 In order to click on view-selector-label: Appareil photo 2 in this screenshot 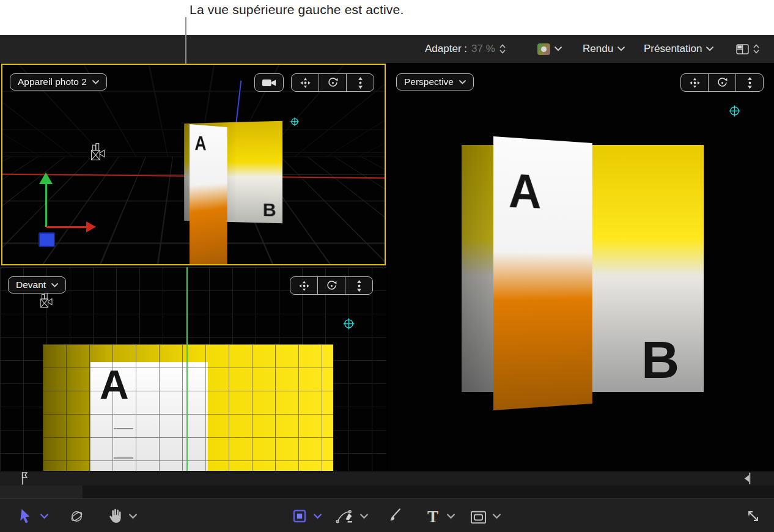, I will do `click(53, 82)`.